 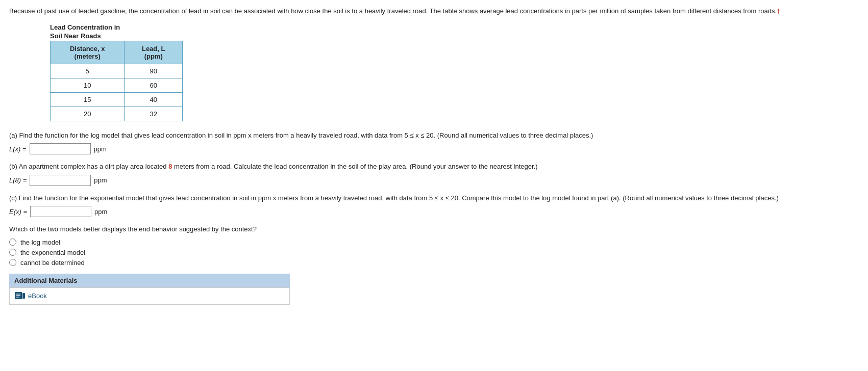 What do you see at coordinates (53, 253) in the screenshot?
I see `radio-label-opt2: the exponential model` at bounding box center [53, 253].